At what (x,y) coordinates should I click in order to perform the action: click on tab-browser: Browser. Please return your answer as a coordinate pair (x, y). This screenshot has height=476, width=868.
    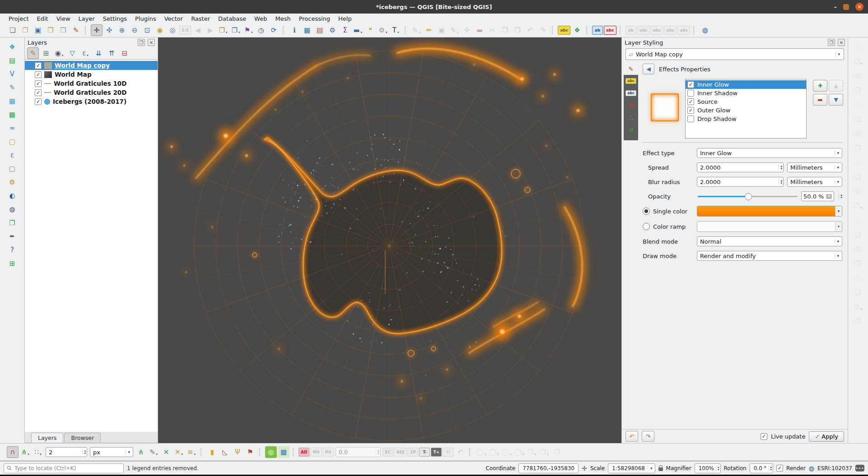
    Looking at the image, I should click on (82, 438).